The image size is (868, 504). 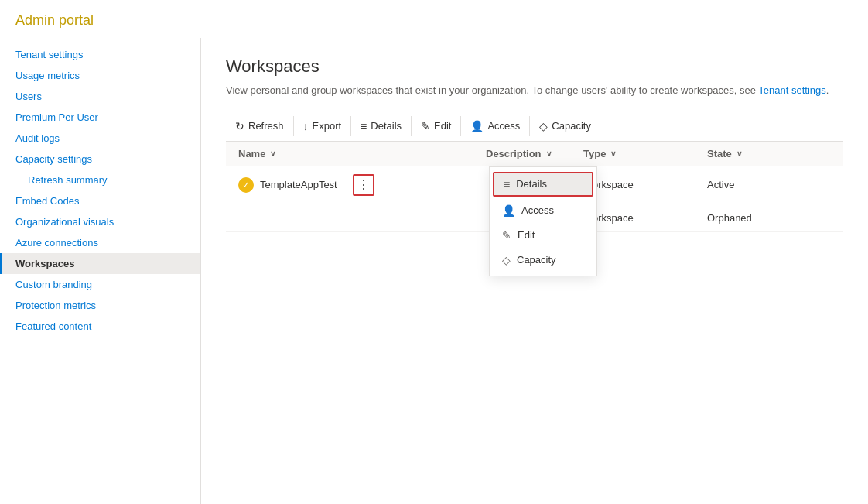 I want to click on sidebar-item-tenant-settings: Tenant settings, so click(x=101, y=54).